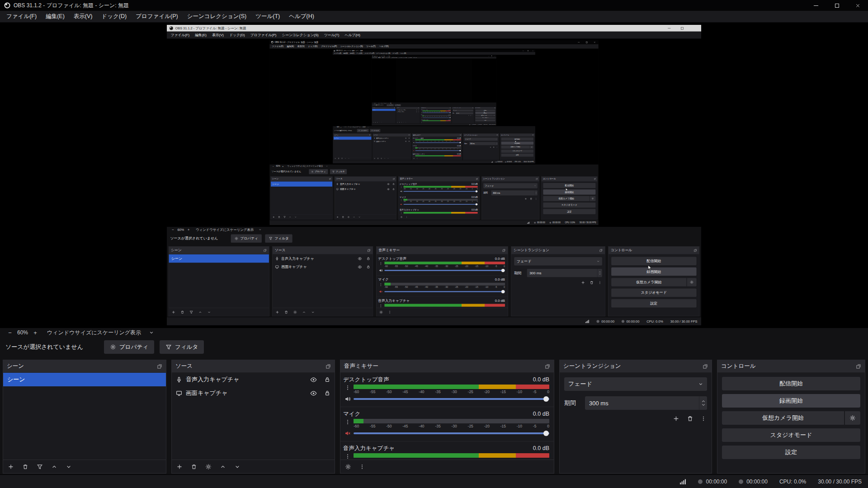  What do you see at coordinates (791, 452) in the screenshot?
I see `settings-button: 設定` at bounding box center [791, 452].